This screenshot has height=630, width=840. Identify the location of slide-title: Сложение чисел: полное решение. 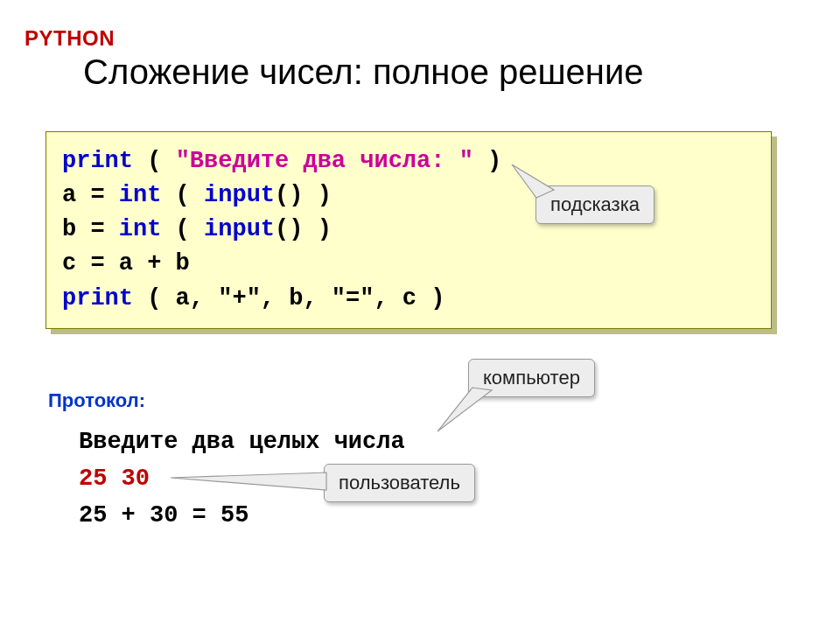
(448, 72).